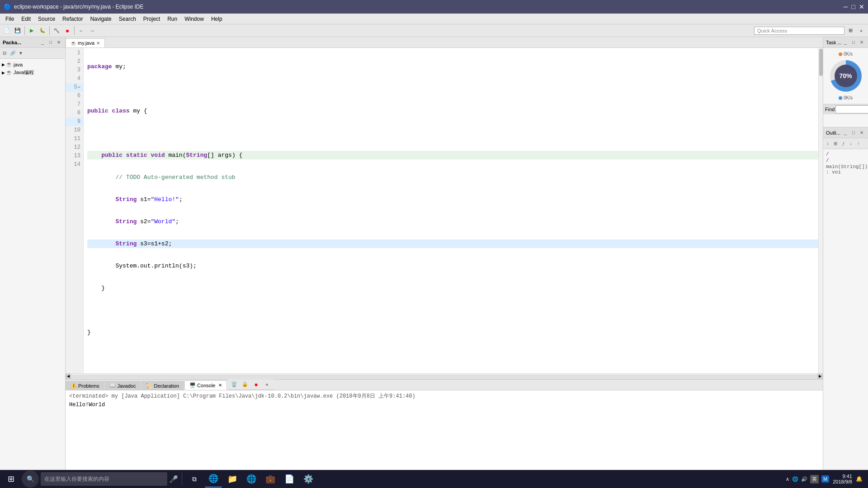  Describe the element at coordinates (821, 62) in the screenshot. I see `scrollbar-thumb` at that location.